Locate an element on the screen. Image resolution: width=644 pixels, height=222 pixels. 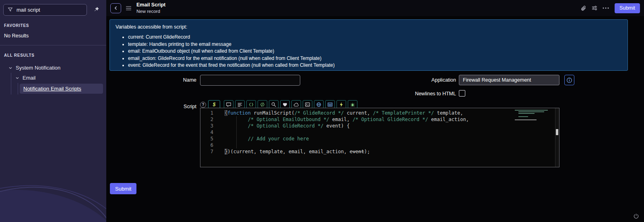
filter-icon is located at coordinates (10, 10).